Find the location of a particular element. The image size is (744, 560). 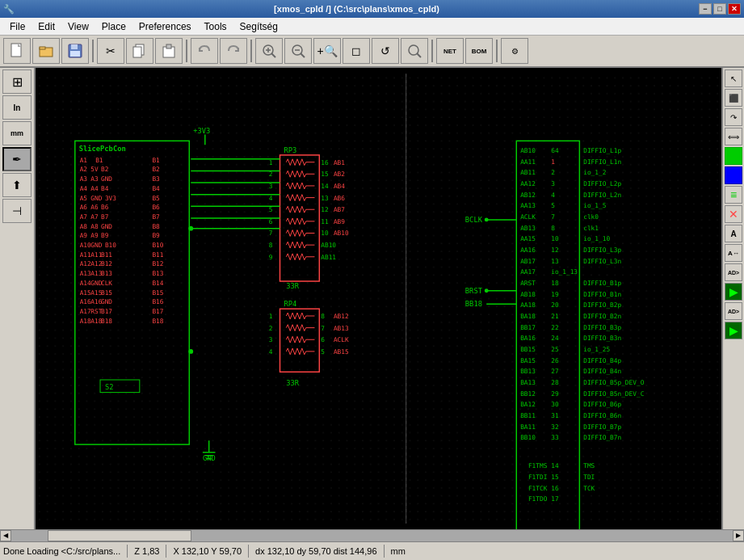

svg-text: 4 is located at coordinates (271, 199).